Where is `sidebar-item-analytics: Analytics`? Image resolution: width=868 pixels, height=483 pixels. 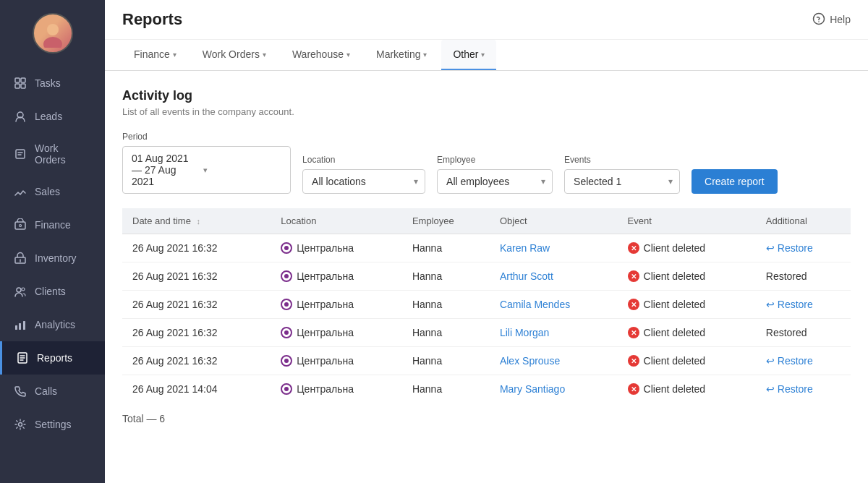 sidebar-item-analytics: Analytics is located at coordinates (52, 325).